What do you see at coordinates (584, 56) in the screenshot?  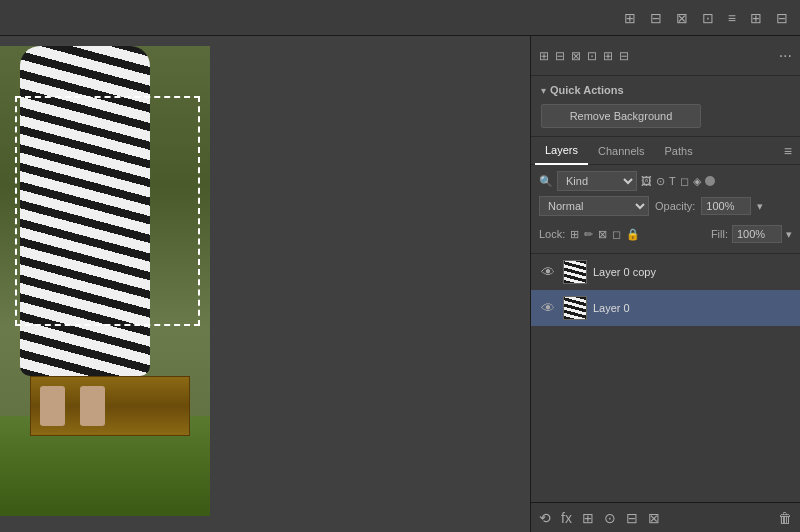 I see `panel-icons-row: ⊞ ⊟ ⊠ ⊡ ⊞ ⊟` at bounding box center [584, 56].